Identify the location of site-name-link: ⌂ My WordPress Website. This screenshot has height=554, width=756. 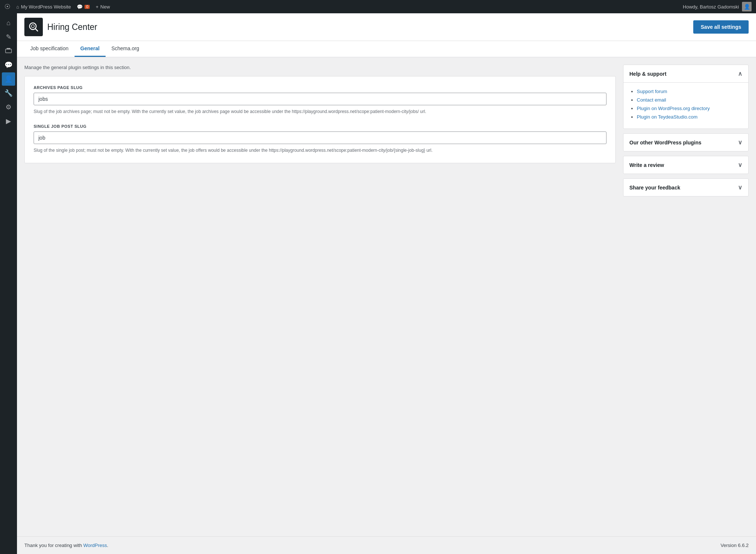
(44, 7).